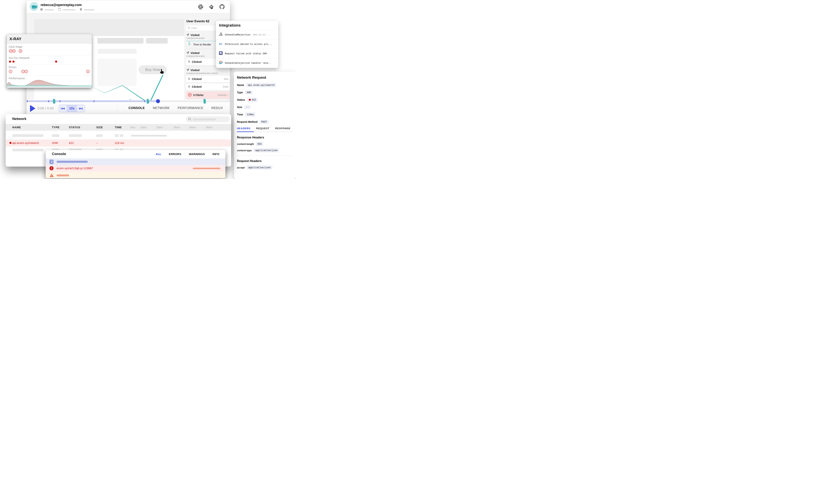 This screenshot has height=504, width=834. What do you see at coordinates (244, 129) in the screenshot?
I see `tab-headers: HEADERS` at bounding box center [244, 129].